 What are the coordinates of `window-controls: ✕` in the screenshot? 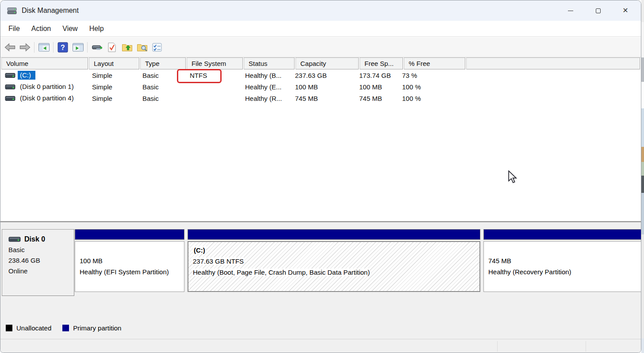 It's located at (598, 11).